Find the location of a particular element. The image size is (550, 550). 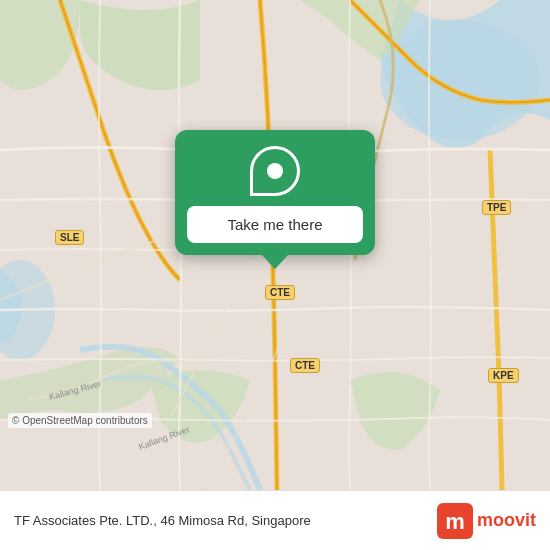

road-label-sle: SLE is located at coordinates (70, 238).